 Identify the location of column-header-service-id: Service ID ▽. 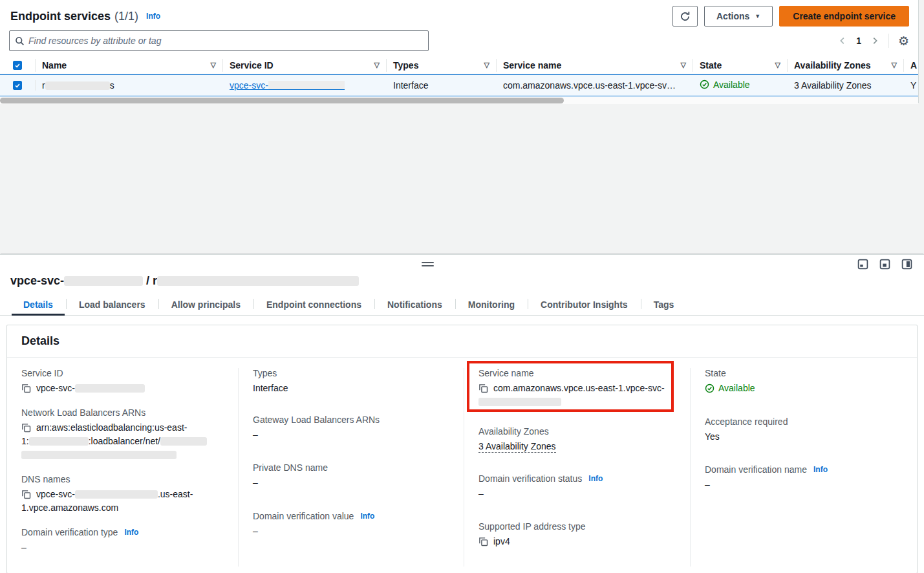
(305, 65).